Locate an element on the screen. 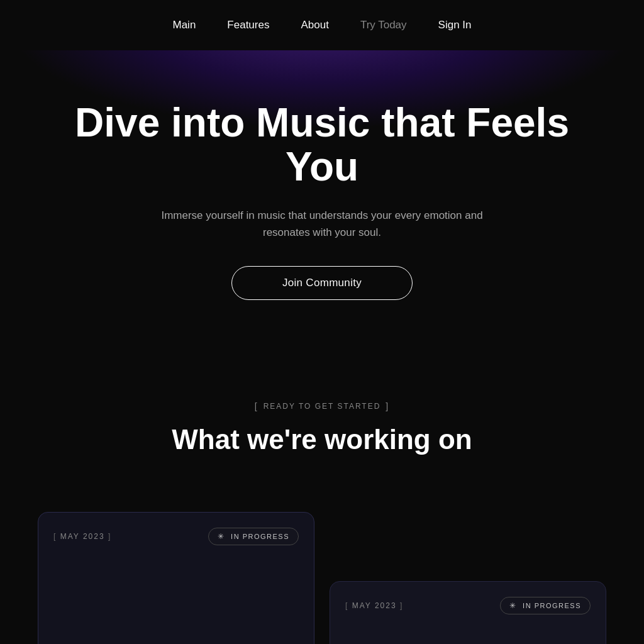  spinner-icon-right is located at coordinates (514, 606).